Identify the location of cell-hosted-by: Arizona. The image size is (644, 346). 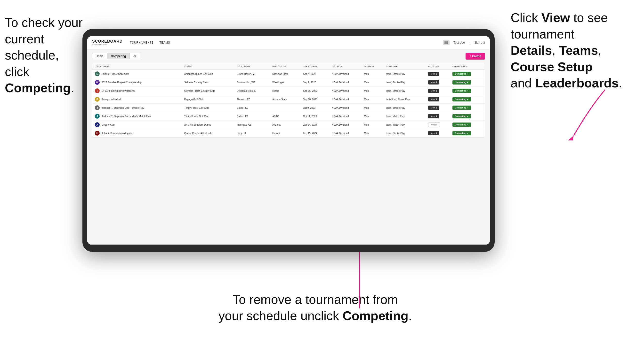
(285, 125).